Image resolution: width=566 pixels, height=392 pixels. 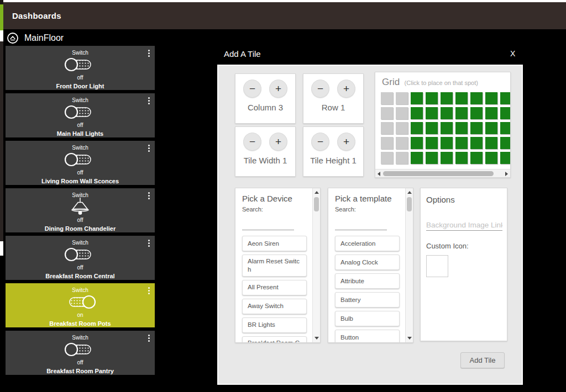 What do you see at coordinates (409, 204) in the screenshot?
I see `template-scrollbar-thumb` at bounding box center [409, 204].